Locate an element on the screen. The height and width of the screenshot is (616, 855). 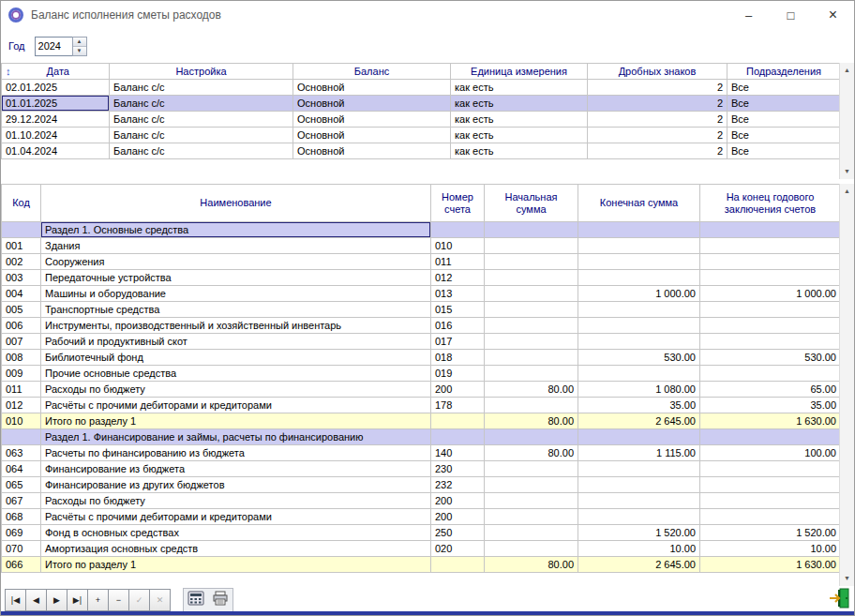
grid-cell: 008 is located at coordinates (22, 358).